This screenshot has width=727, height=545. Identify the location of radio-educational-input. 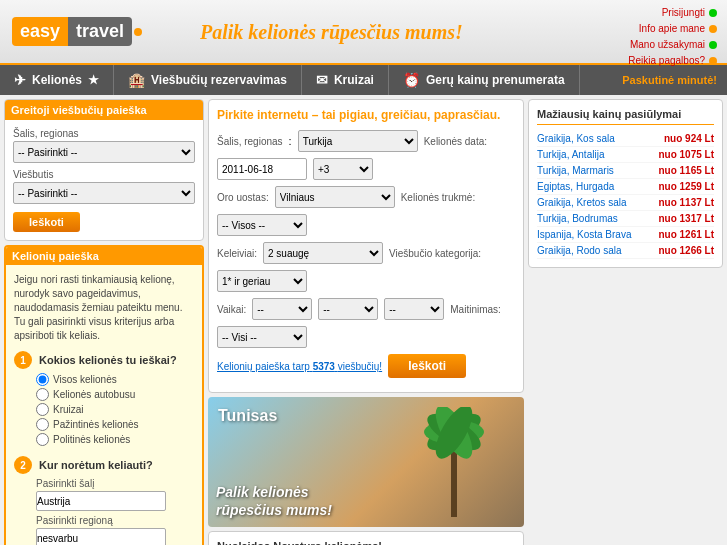
(42, 424).